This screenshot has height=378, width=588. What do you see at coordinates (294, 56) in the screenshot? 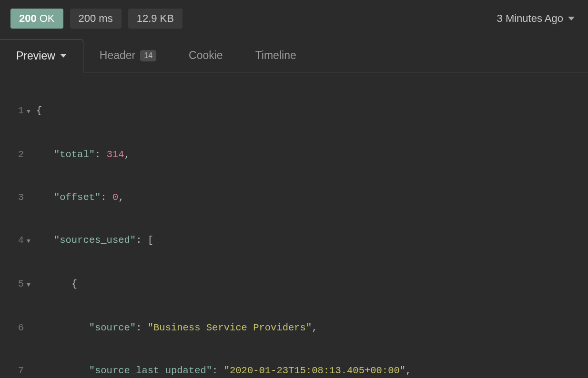
I see `response-tabbar: Preview Header 14 Cookie Timeline` at bounding box center [294, 56].